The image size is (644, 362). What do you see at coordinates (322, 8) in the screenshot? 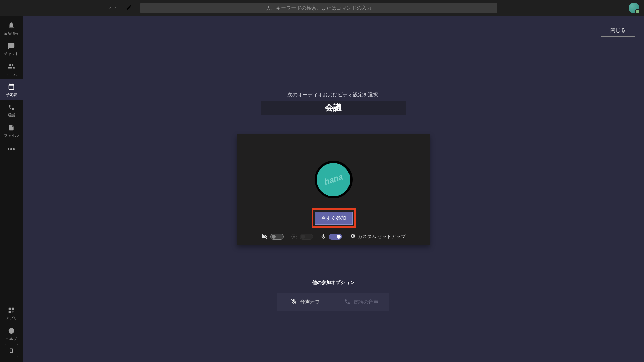
I see `top-bar: ‹ › 人、キーワードの検索、またはコマンドの入力` at bounding box center [322, 8].